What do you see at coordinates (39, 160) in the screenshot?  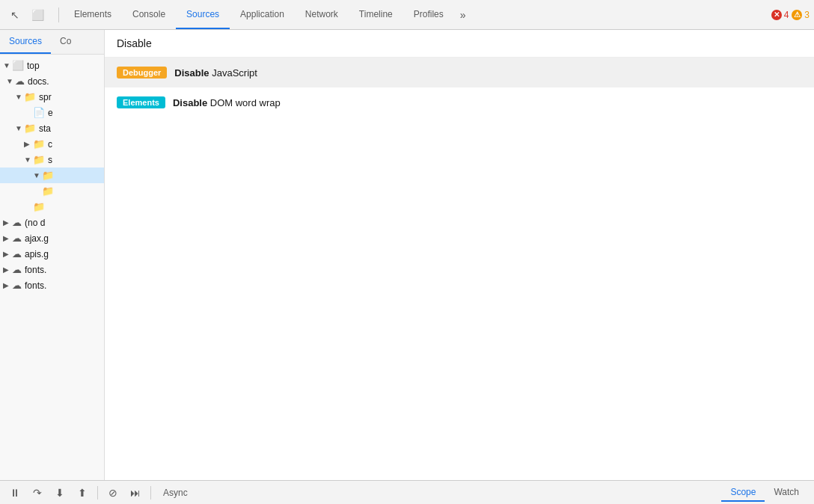 I see `folder-icon-s: 📁` at bounding box center [39, 160].